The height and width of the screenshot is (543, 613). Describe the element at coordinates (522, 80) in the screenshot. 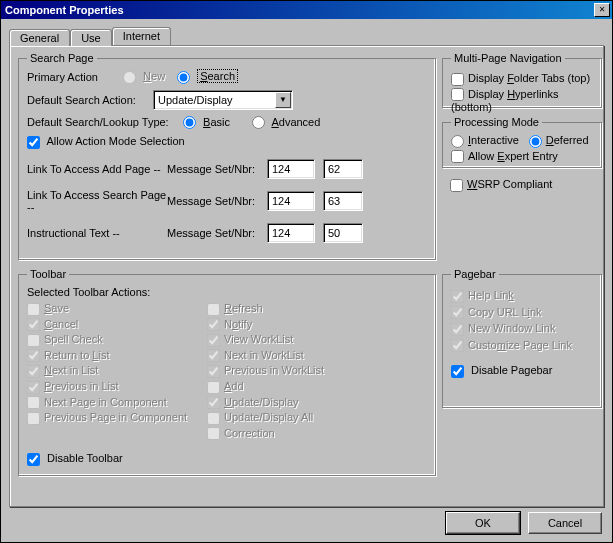

I see `group-multipage-nav: Multi-Page Navigation Display Folder Tab…` at that location.